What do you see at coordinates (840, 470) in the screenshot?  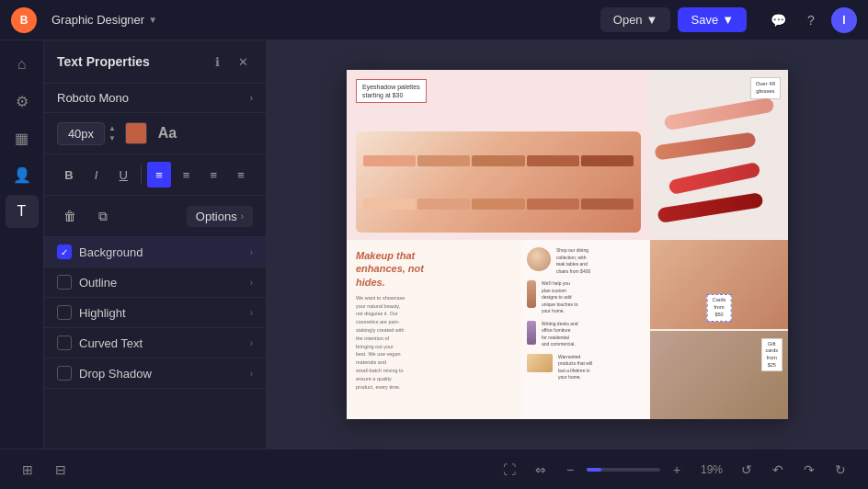 I see `redo-icon: ↻` at bounding box center [840, 470].